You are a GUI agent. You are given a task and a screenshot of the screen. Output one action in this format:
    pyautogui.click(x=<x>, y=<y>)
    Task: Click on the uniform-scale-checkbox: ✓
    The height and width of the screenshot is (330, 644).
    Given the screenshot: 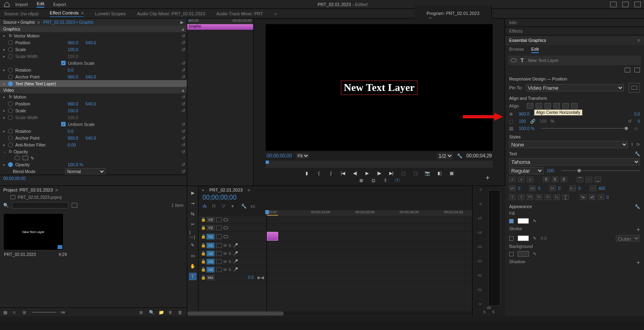 What is the action you would take?
    pyautogui.click(x=64, y=63)
    